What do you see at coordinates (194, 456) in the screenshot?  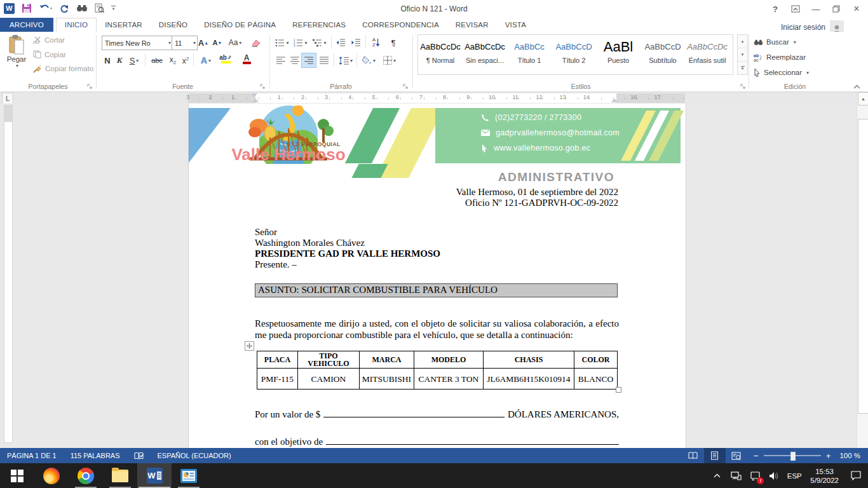 I see `language-status: ESPAÑOL (ECUADOR)` at bounding box center [194, 456].